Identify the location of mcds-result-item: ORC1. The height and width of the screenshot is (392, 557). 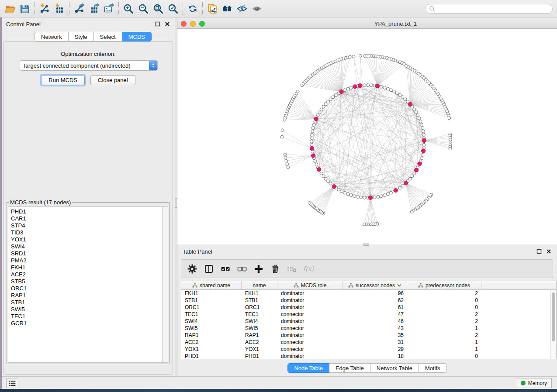
(86, 289).